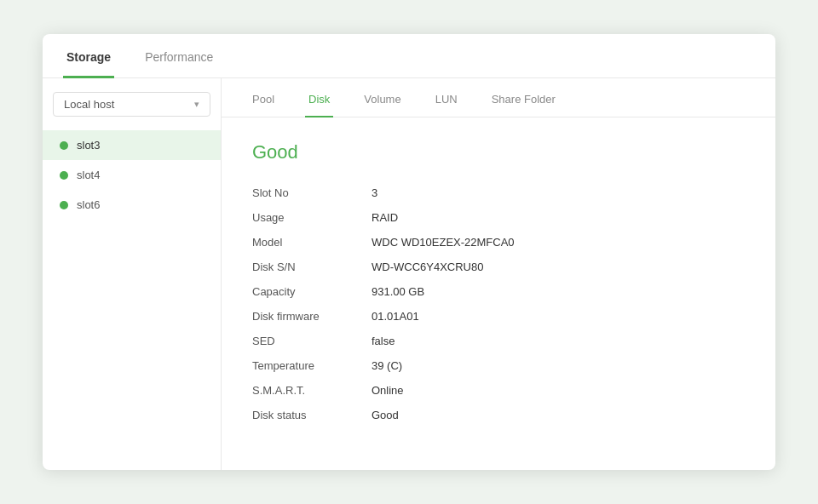 The width and height of the screenshot is (818, 504). What do you see at coordinates (312, 341) in the screenshot?
I see `field-label-sed: SED` at bounding box center [312, 341].